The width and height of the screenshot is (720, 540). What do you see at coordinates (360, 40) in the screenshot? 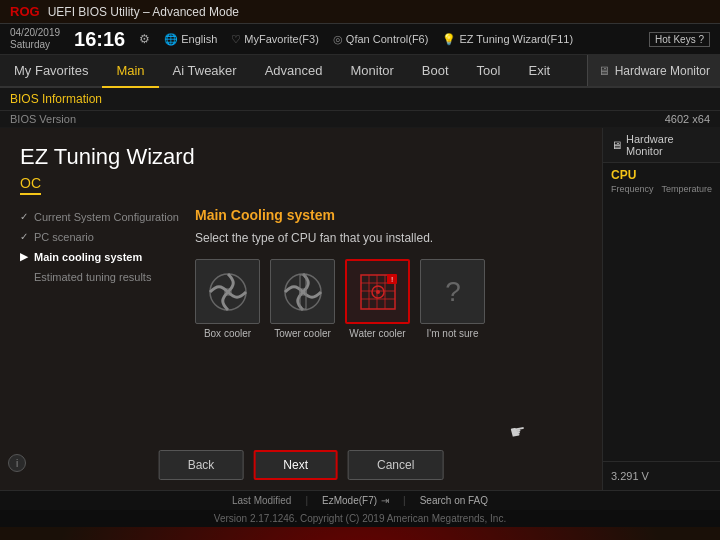
I see `info-bar: 04/20/2019 Saturday 16:16 ⚙ 🌐 English ♡ …` at bounding box center [360, 40].